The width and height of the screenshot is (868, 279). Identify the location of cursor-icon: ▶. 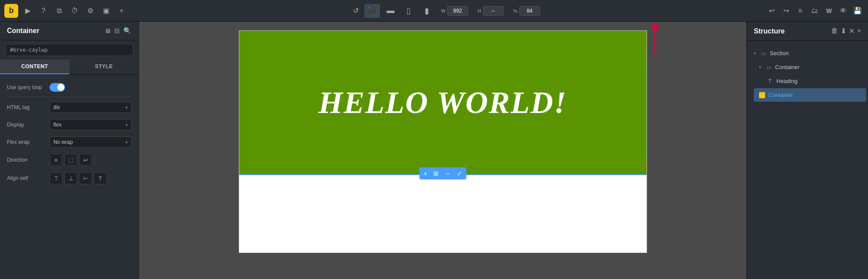
(28, 11).